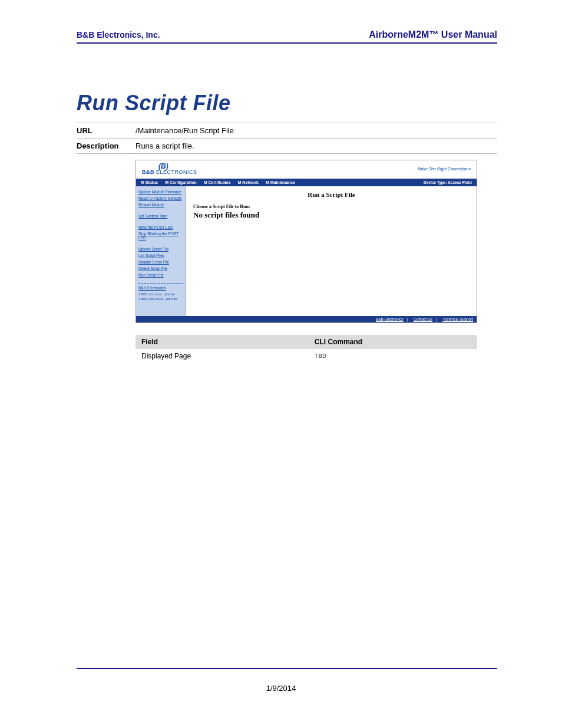 The image size is (562, 728). Describe the element at coordinates (306, 251) in the screenshot. I see `shot-body: Update Module Firmware Reset to Factory …` at that location.